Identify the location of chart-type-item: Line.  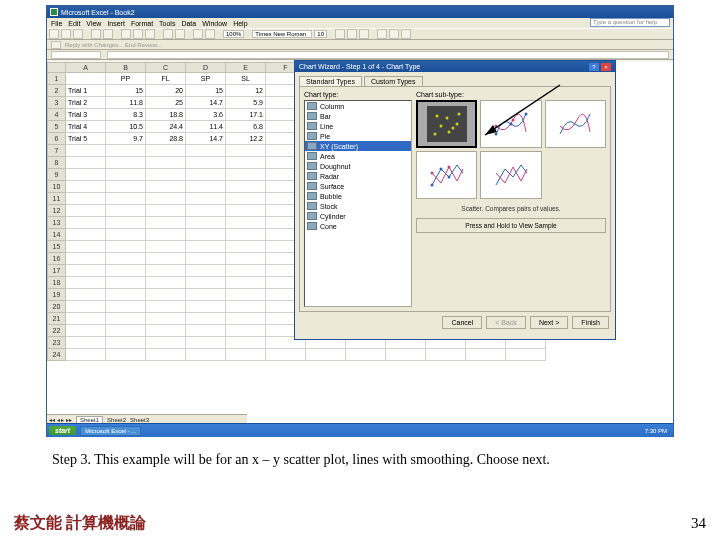
(358, 126).